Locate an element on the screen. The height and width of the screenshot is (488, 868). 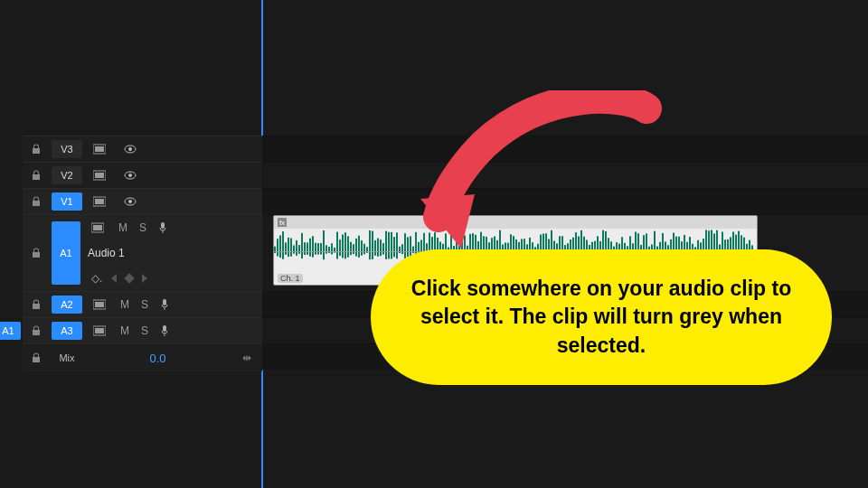
annotation-callout: Click somewhere on your audio clip to se… is located at coordinates (601, 317).